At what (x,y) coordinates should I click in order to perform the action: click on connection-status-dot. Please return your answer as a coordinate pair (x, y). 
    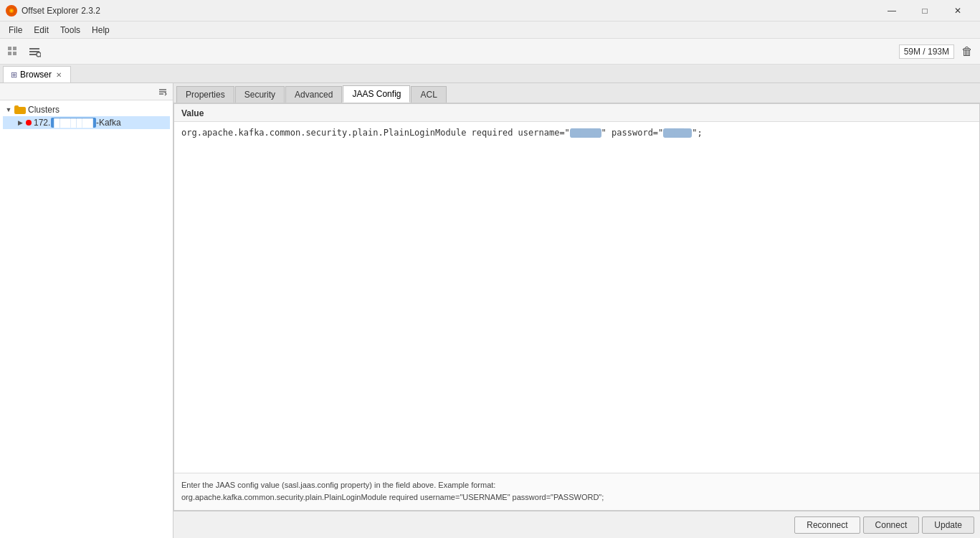
    Looking at the image, I should click on (29, 123).